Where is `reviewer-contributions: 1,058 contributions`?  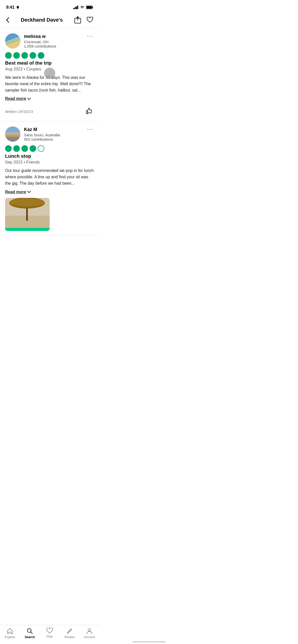 reviewer-contributions: 1,058 contributions is located at coordinates (40, 46).